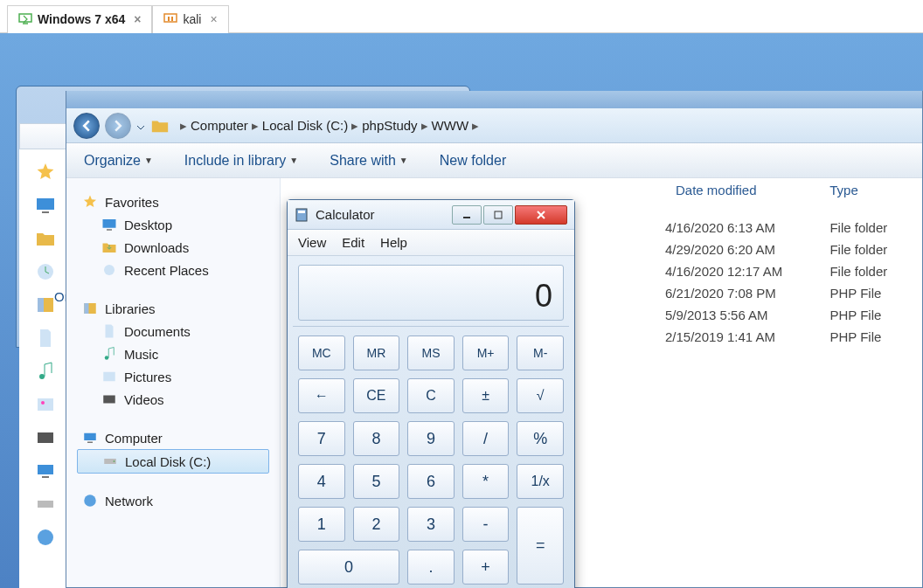  What do you see at coordinates (241, 161) in the screenshot?
I see `include-library-menu: Include in library▼` at bounding box center [241, 161].